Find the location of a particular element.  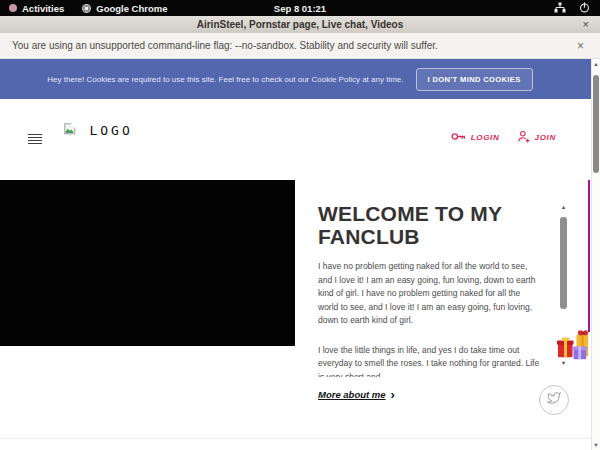

power-icon is located at coordinates (584, 8).